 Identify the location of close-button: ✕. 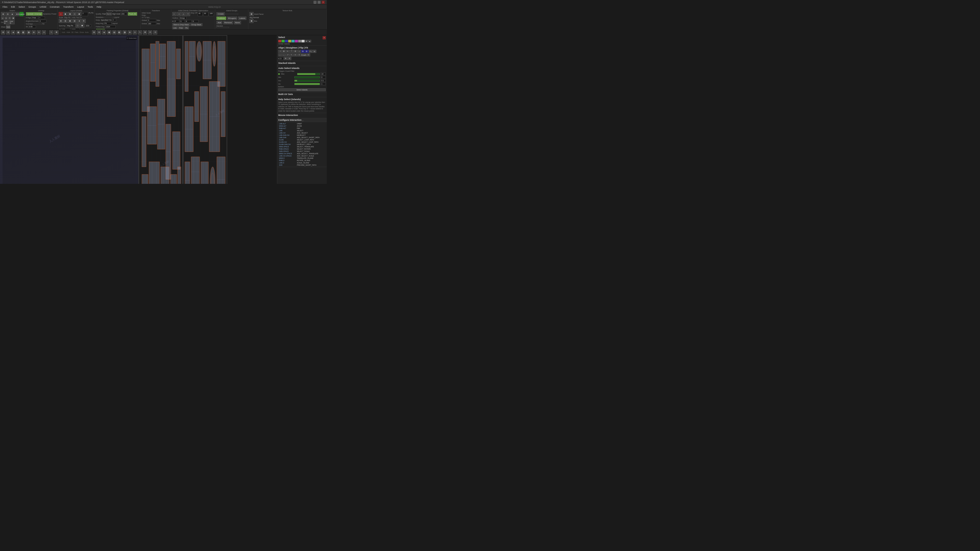
(323, 2).